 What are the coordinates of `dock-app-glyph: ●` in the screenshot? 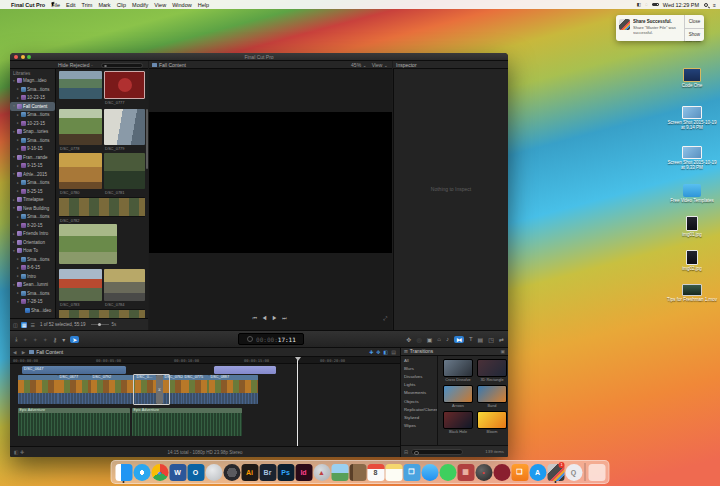 It's located at (160, 472).